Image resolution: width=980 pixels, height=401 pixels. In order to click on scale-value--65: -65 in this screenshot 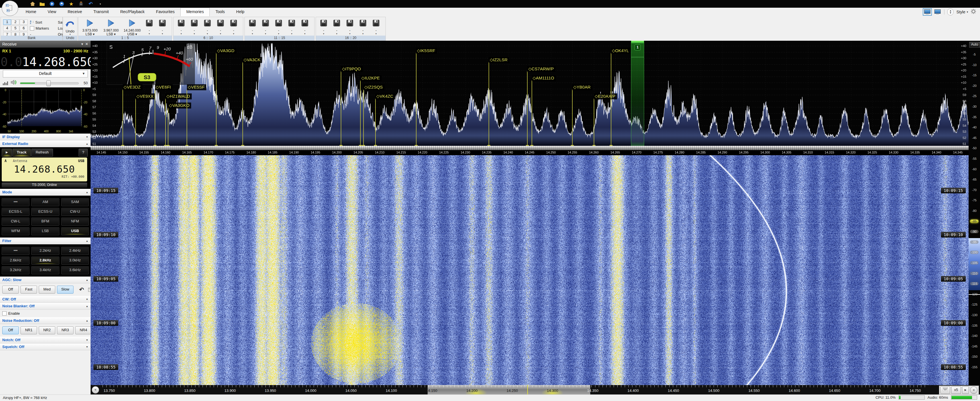, I will do `click(974, 180)`.